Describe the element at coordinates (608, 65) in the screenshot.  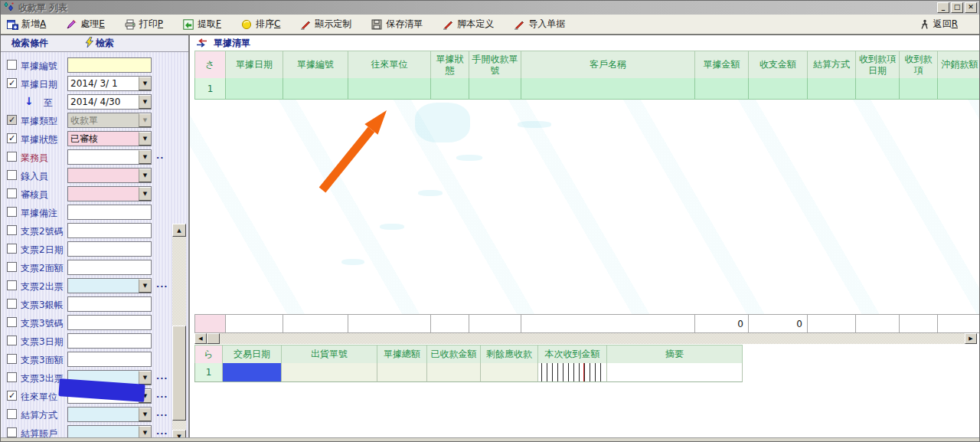
I see `grid-col-header-6: 客戶名稱` at that location.